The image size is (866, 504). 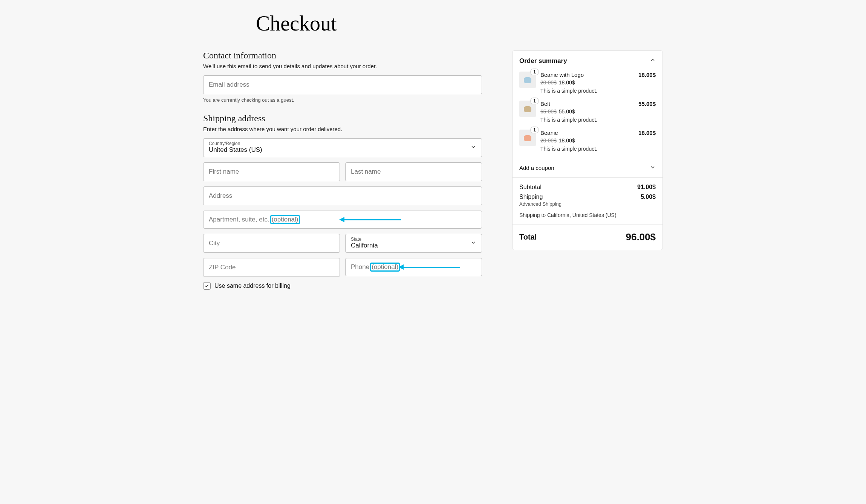 What do you see at coordinates (285, 220) in the screenshot?
I see `apartment-optional-annotation: (optional)` at bounding box center [285, 220].